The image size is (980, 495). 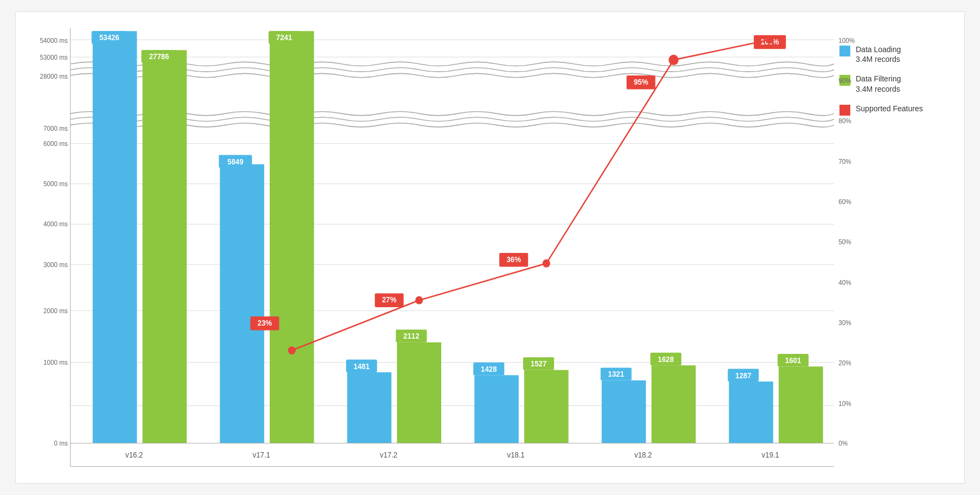 What do you see at coordinates (419, 301) in the screenshot?
I see `dot-v172` at bounding box center [419, 301].